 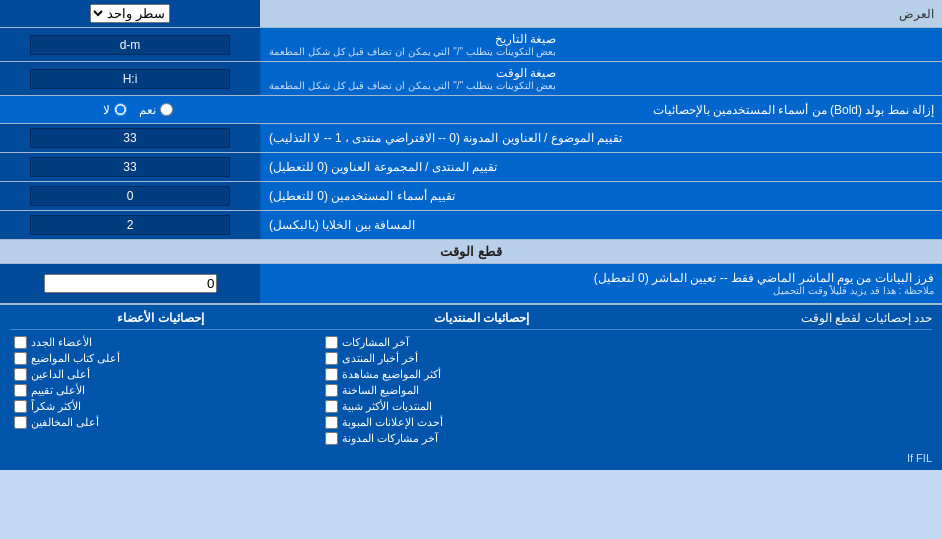 What do you see at coordinates (321, 318) in the screenshot?
I see `col-headers: إحصائيات المنتديات إحصائيات الأعضاء` at bounding box center [321, 318].